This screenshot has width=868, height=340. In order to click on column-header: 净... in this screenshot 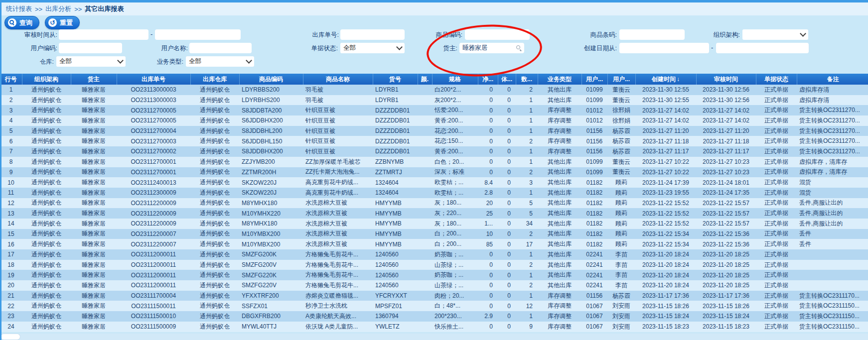, I will do `click(488, 79)`.